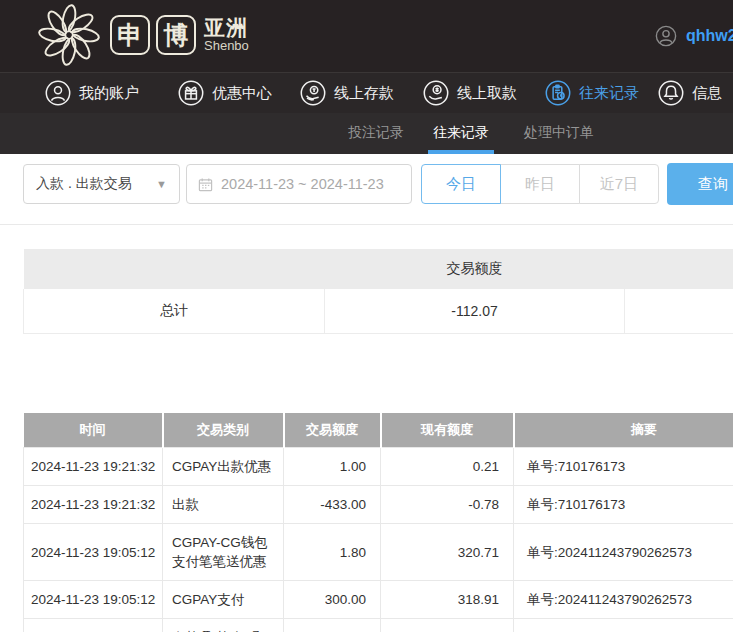 This screenshot has width=733, height=632. What do you see at coordinates (378, 467) in the screenshot?
I see `table-row: 2024-11-23 19:21:32CGPAY出款优惠1.000.21单号:7…` at bounding box center [378, 467].